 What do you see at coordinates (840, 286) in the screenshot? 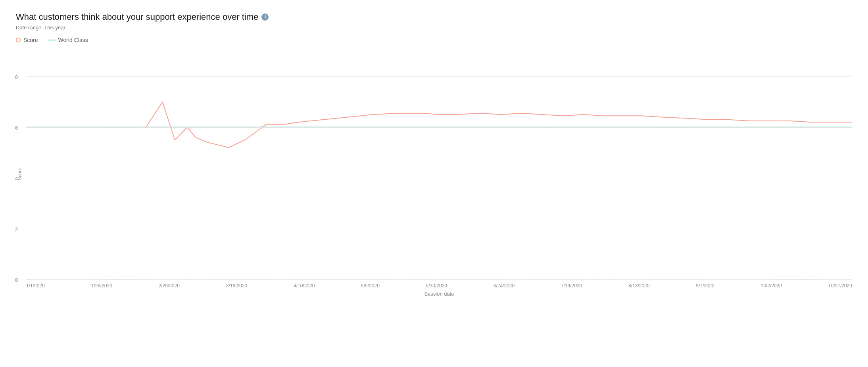
I see `x-tick-label: 10/27/2020` at bounding box center [840, 286].